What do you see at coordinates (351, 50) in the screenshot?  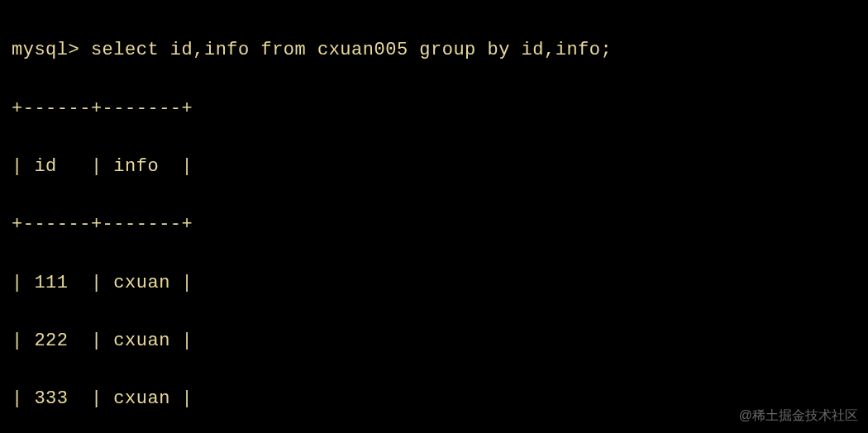 I see `sql-query: select id,info from cxuan005 group by id…` at bounding box center [351, 50].